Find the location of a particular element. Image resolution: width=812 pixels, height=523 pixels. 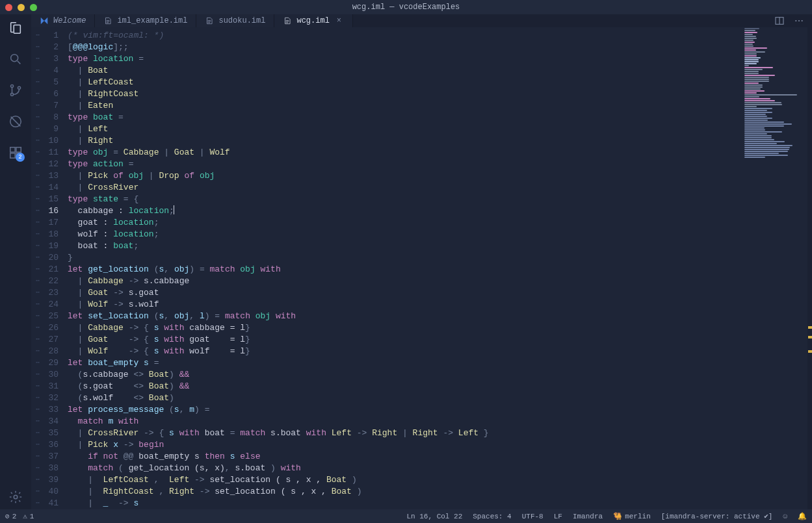

code-line: | Wolf -> { s with wolf = l} is located at coordinates (400, 351).